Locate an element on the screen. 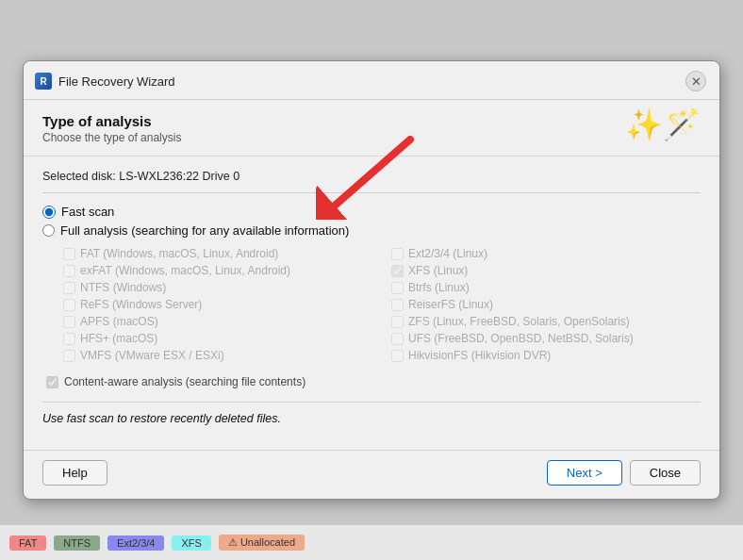  fs-ntfs: NTFS (Windows) is located at coordinates (218, 288).